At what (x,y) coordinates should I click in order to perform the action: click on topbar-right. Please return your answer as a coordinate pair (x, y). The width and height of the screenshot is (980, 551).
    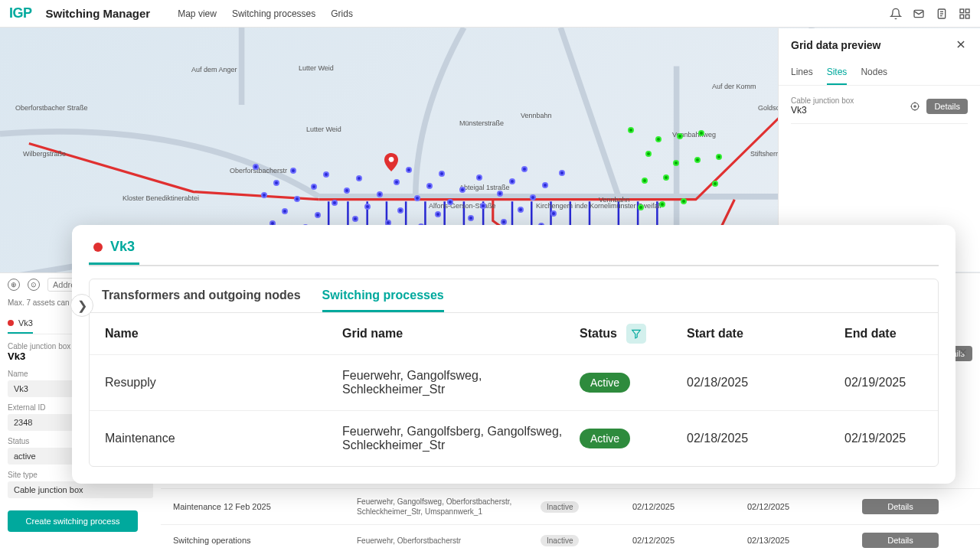
    Looking at the image, I should click on (930, 14).